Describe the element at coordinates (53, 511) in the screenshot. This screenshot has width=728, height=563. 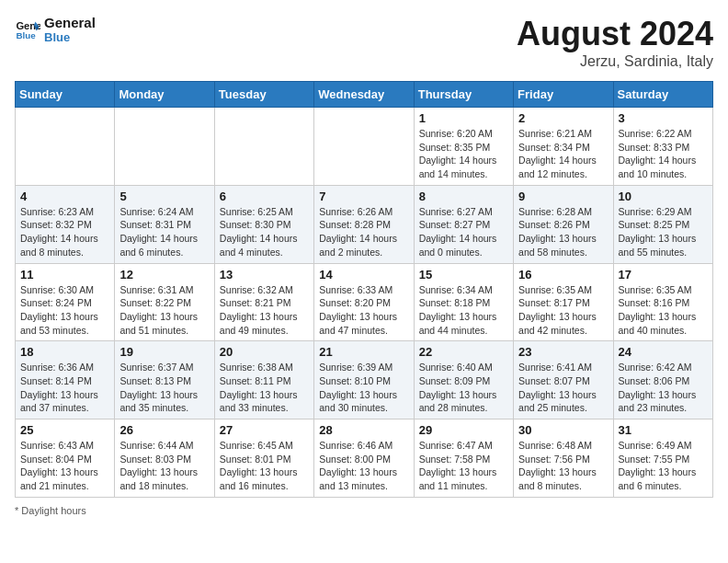
I see `daylight-note: Daylight hours` at that location.